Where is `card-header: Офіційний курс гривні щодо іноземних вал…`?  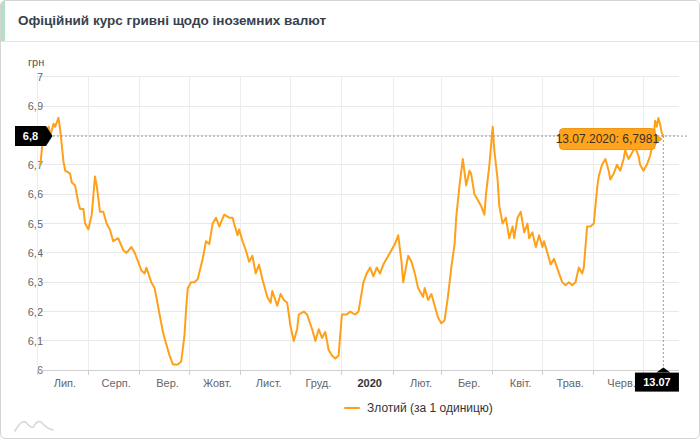
card-header: Офіційний курс гривні щодо іноземних вал… is located at coordinates (350, 22).